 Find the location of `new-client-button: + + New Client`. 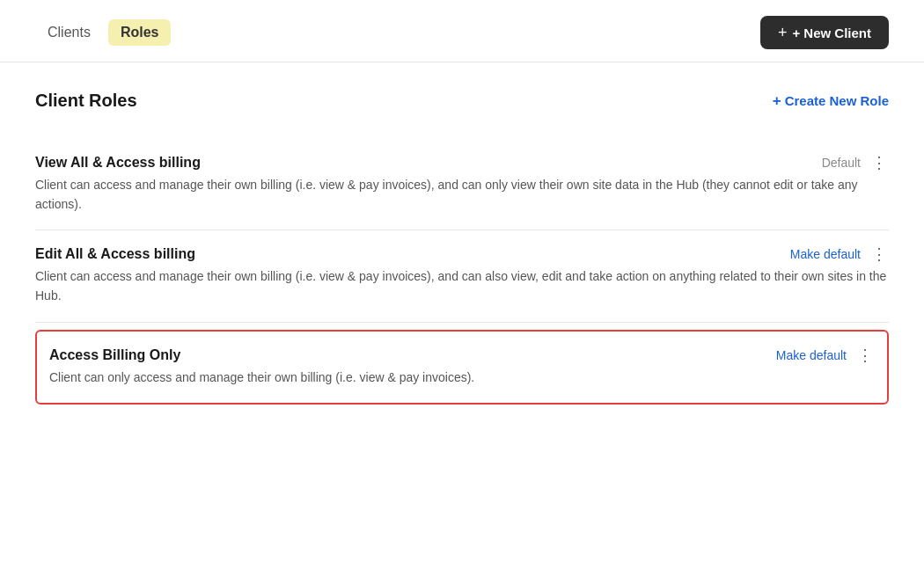

new-client-button: + + New Client is located at coordinates (825, 33).